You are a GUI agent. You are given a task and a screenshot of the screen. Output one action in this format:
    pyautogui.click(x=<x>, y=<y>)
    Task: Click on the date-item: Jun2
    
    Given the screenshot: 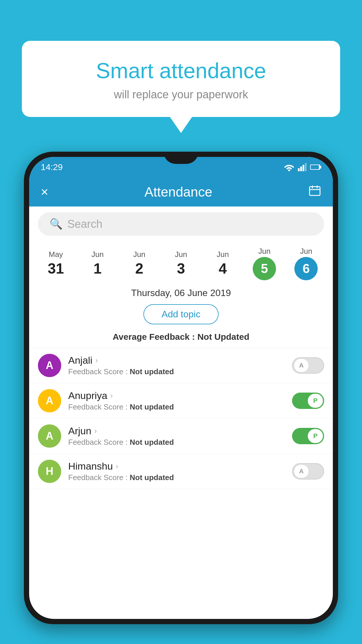 What is the action you would take?
    pyautogui.click(x=139, y=264)
    